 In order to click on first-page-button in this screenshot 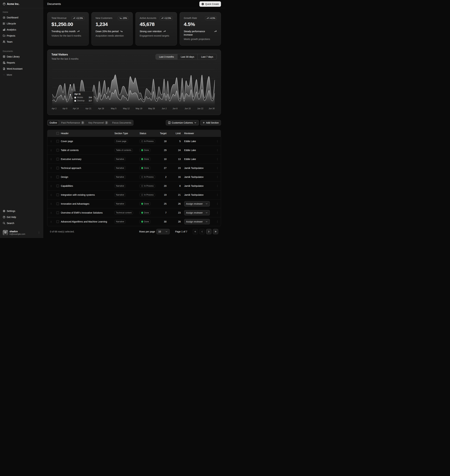, I will do `click(195, 232)`.